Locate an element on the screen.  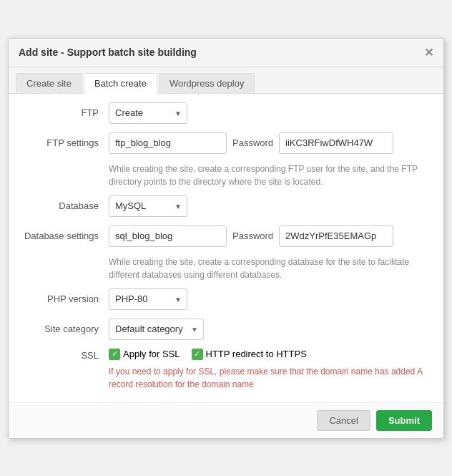
database-settings-control: Password is located at coordinates (269, 236).